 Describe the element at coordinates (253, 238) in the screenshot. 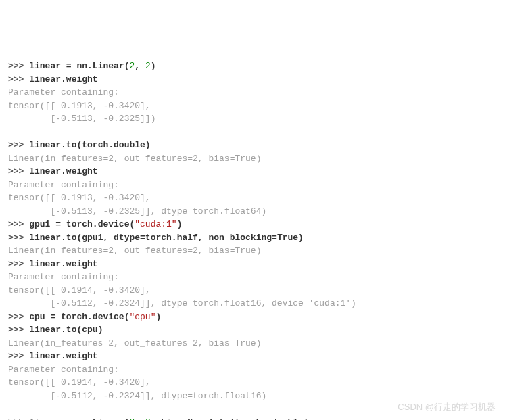

I see `code-input-line: >>> linear.to(gpu1, dtype=torch.half, no…` at that location.